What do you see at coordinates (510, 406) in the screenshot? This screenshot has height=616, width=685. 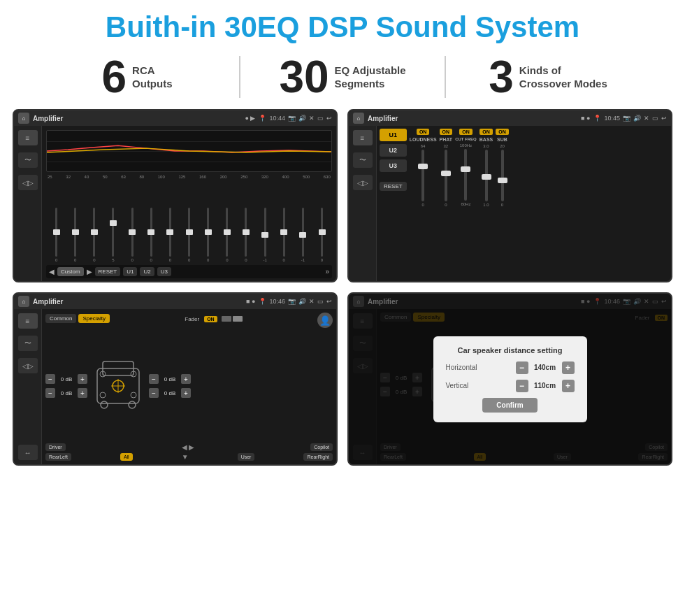 I see `confirm-button: Confirm` at bounding box center [510, 406].